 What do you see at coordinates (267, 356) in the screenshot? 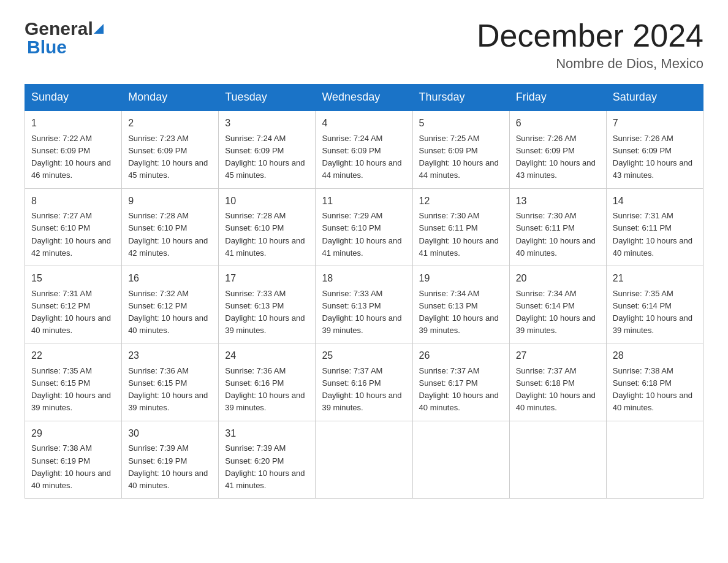
I see `day-number: 24` at bounding box center [267, 356].